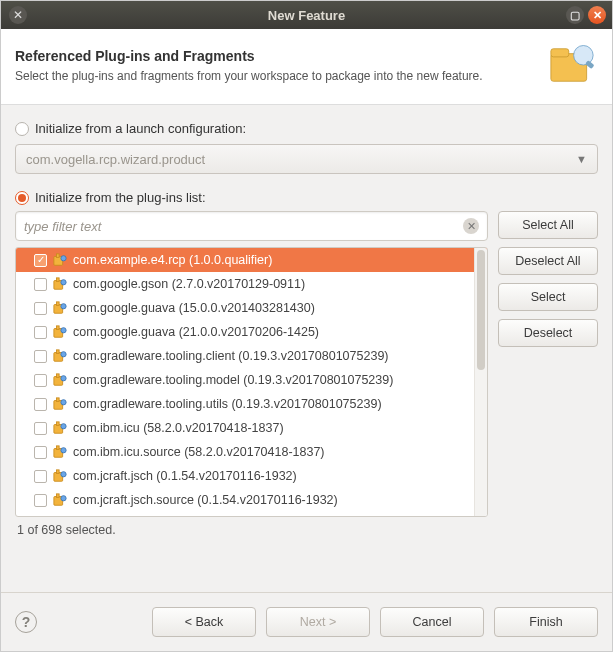 The height and width of the screenshot is (652, 613). Describe the element at coordinates (252, 226) in the screenshot. I see `filter-input: type filter text ✕` at that location.